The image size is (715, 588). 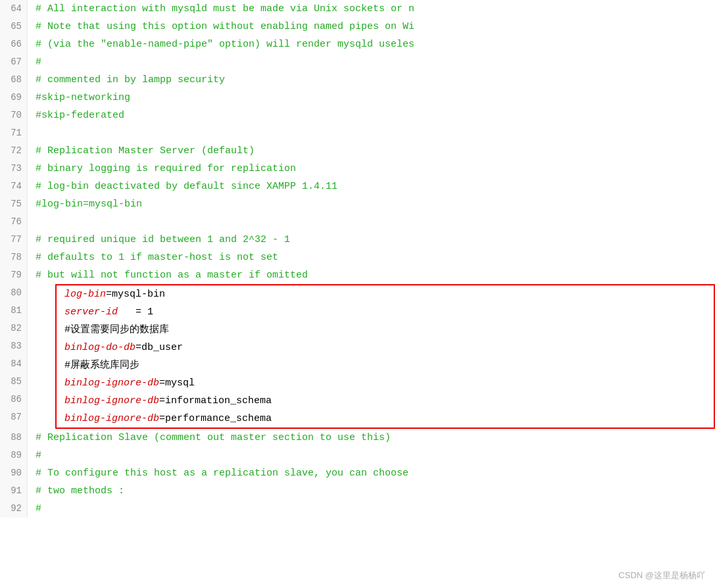 What do you see at coordinates (14, 62) in the screenshot?
I see `line-number: 67` at bounding box center [14, 62].